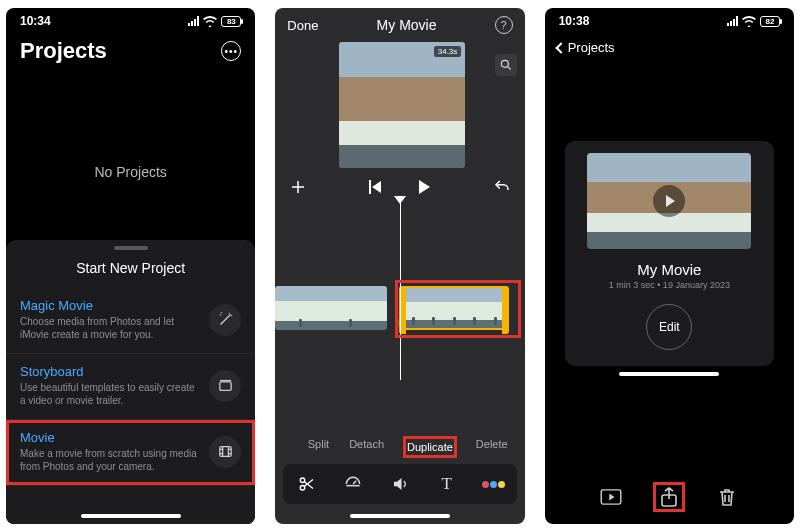 The width and height of the screenshot is (800, 532). I want to click on project-title: My Movie, so click(669, 270).